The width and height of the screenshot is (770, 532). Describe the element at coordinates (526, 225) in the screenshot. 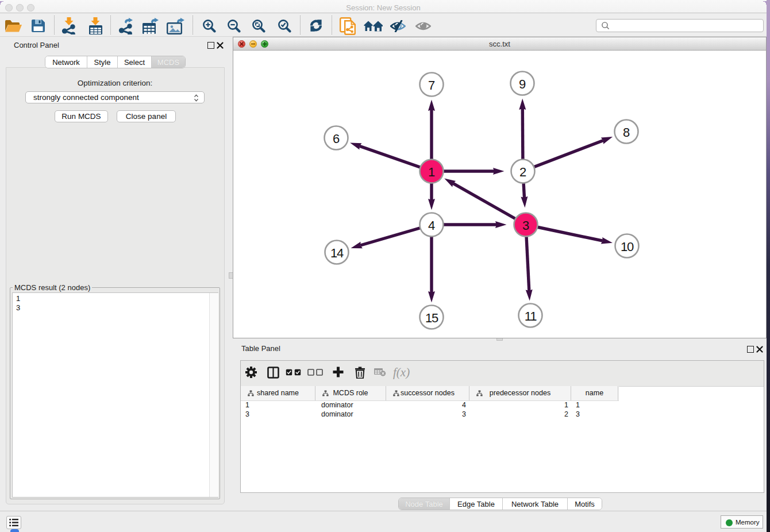

I see `svg-text: 3` at that location.